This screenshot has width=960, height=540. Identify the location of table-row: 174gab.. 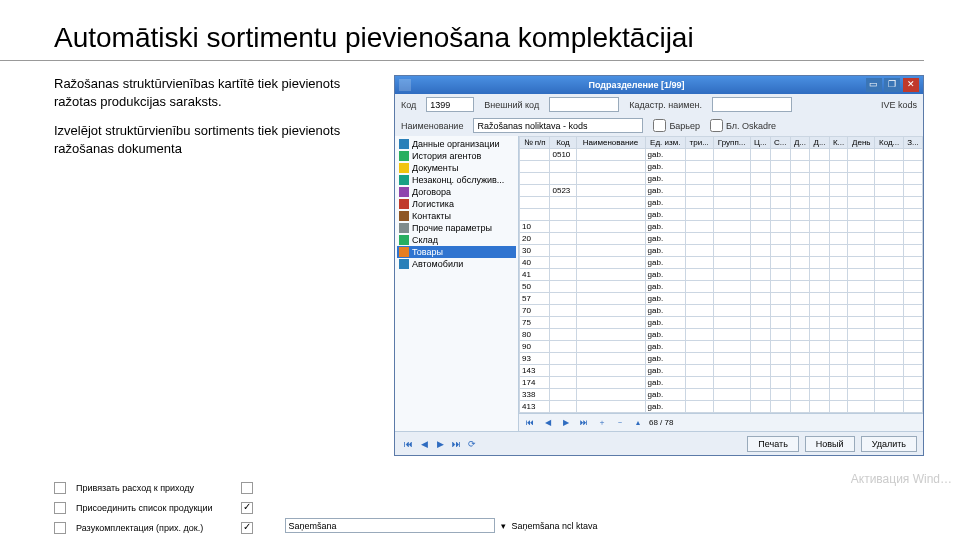
(722, 383).